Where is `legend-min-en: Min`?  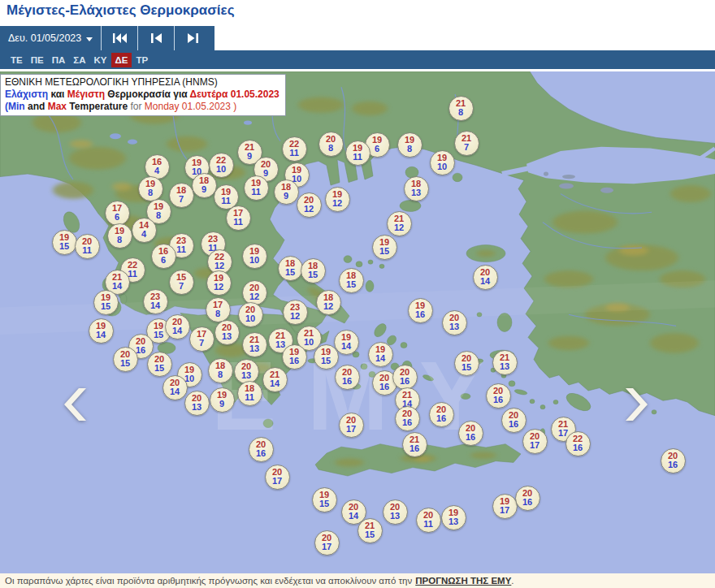
legend-min-en: Min is located at coordinates (16, 106).